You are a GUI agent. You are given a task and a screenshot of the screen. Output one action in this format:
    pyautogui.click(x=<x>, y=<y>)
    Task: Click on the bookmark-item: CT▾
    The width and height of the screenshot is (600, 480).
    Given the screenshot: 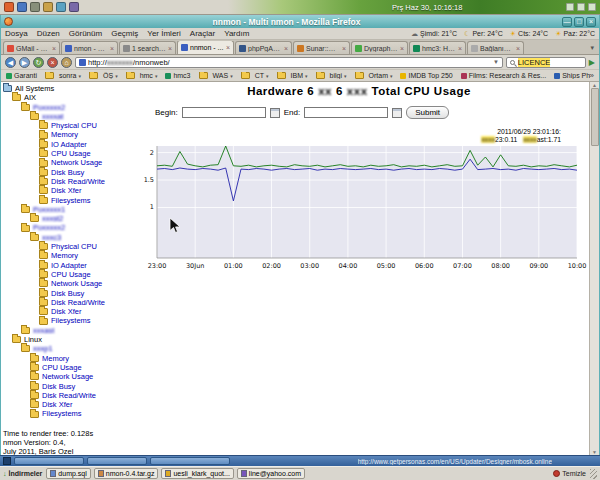 What is the action you would take?
    pyautogui.click(x=255, y=76)
    